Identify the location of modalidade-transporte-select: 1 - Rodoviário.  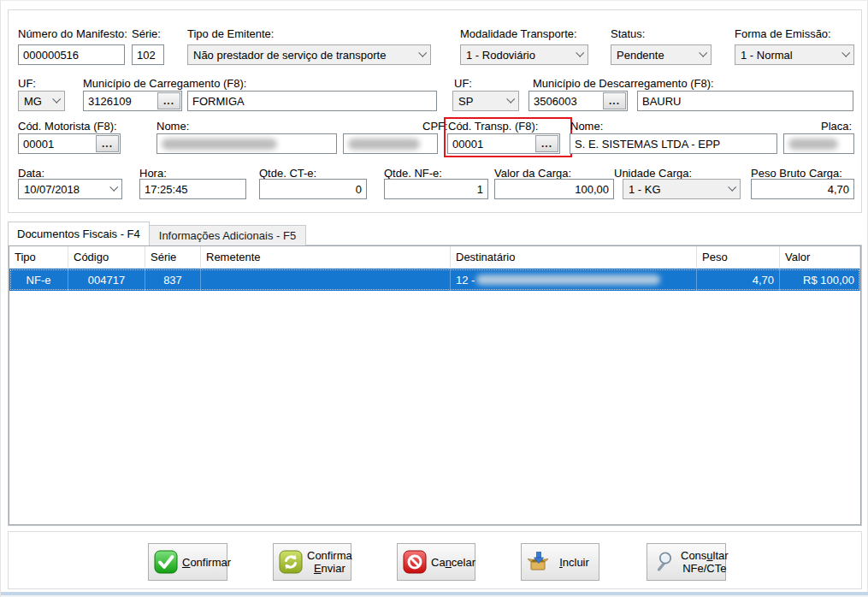
(524, 55).